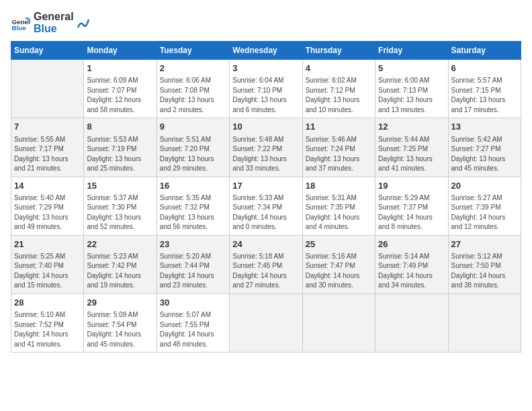  Describe the element at coordinates (48, 205) in the screenshot. I see `calendar-cell: 14Sunrise: 5:40 AM Sunset: 7:29 PM Dayli…` at that location.